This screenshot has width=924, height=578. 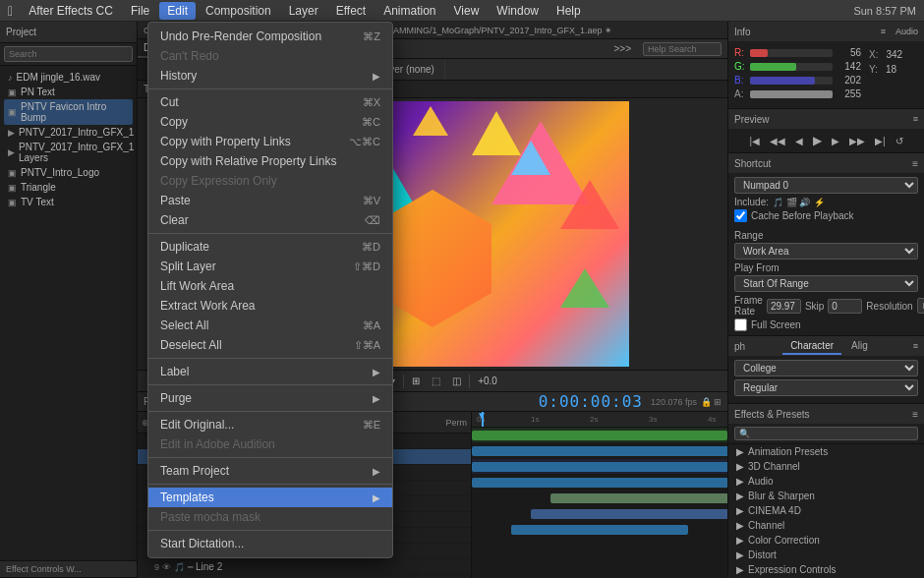 What do you see at coordinates (826, 570) in the screenshot?
I see `effect-item: ▶ Expression Controls` at bounding box center [826, 570].